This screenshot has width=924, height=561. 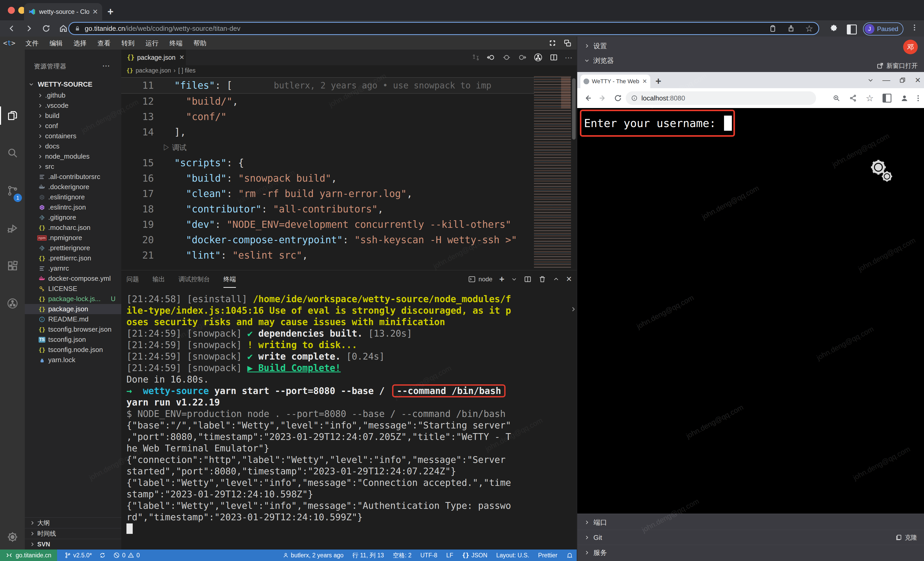 What do you see at coordinates (73, 329) in the screenshot?
I see `file-tsconfig.browser.json: {}tsconfig.browser.json` at bounding box center [73, 329].